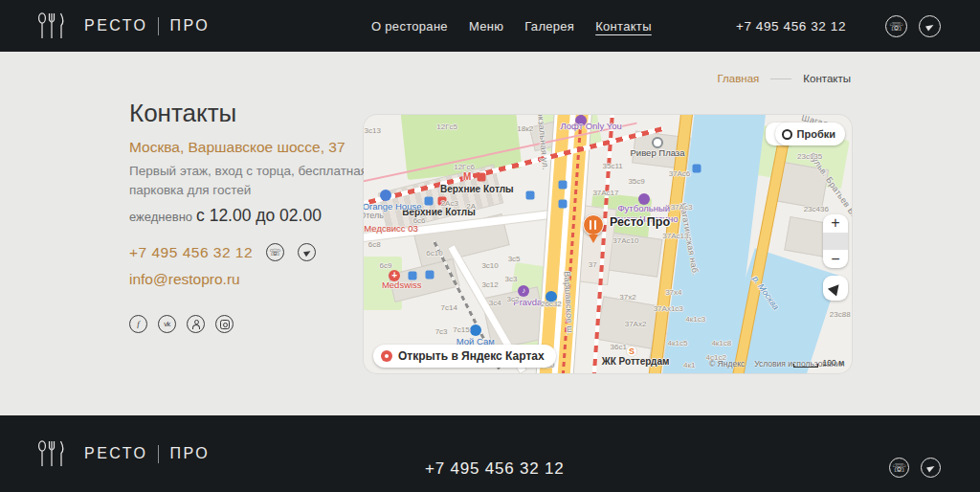  What do you see at coordinates (191, 253) in the screenshot?
I see `contact-phone: +7 495 456 32 12` at bounding box center [191, 253].